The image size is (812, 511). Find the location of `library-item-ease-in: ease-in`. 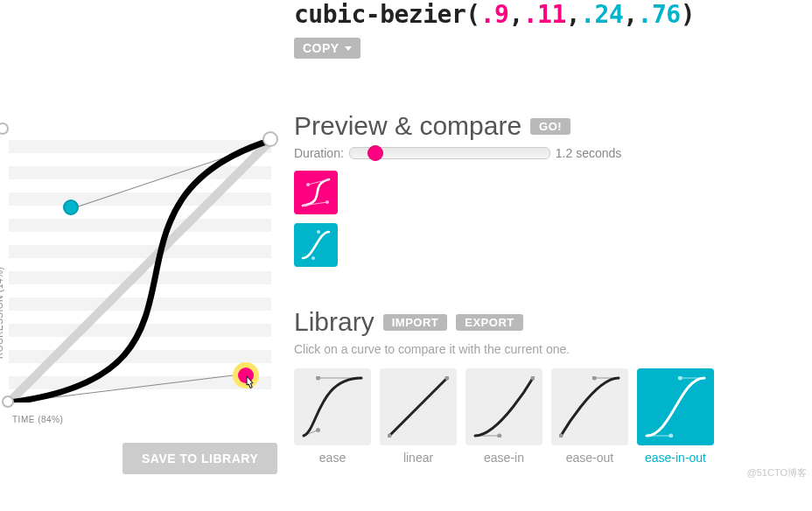

library-item-ease-in: ease-in is located at coordinates (504, 416).